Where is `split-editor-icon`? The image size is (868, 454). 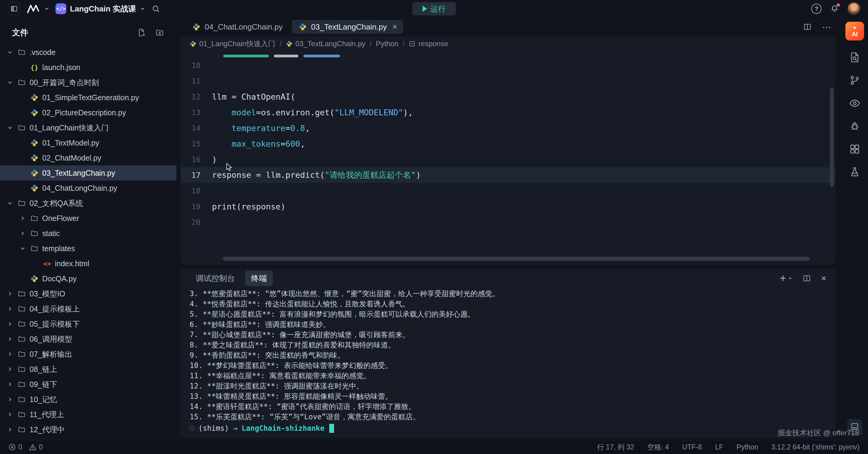 split-editor-icon is located at coordinates (807, 27).